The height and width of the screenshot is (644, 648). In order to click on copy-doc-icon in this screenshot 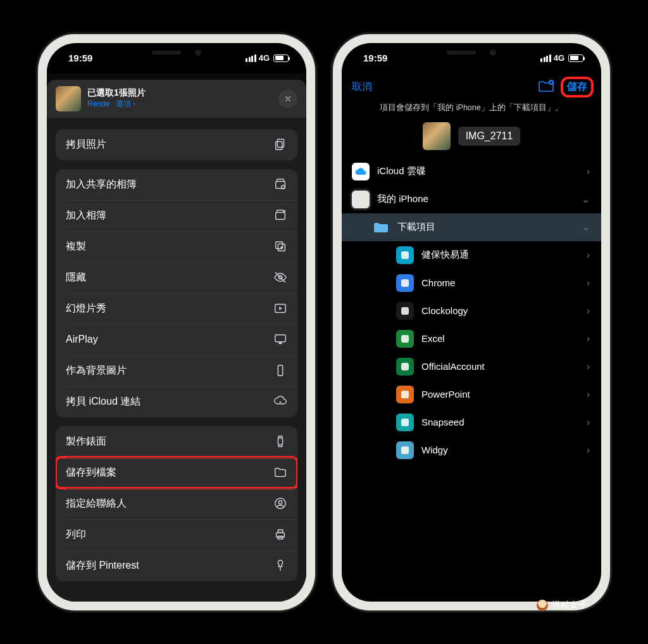, I will do `click(280, 144)`.